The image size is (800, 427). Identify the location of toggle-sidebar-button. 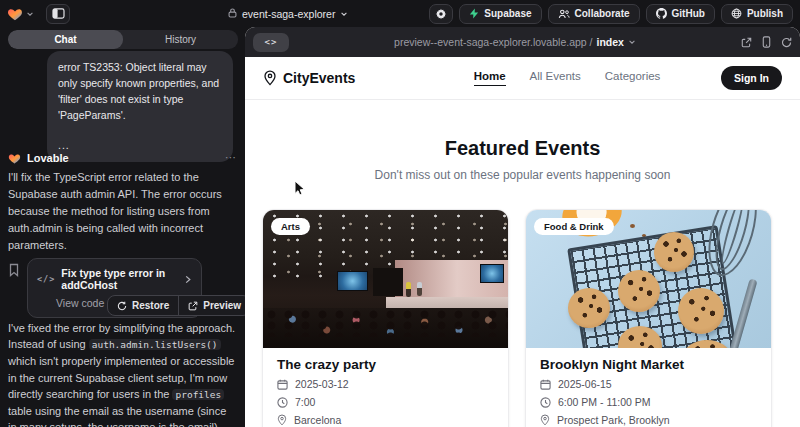
(58, 14).